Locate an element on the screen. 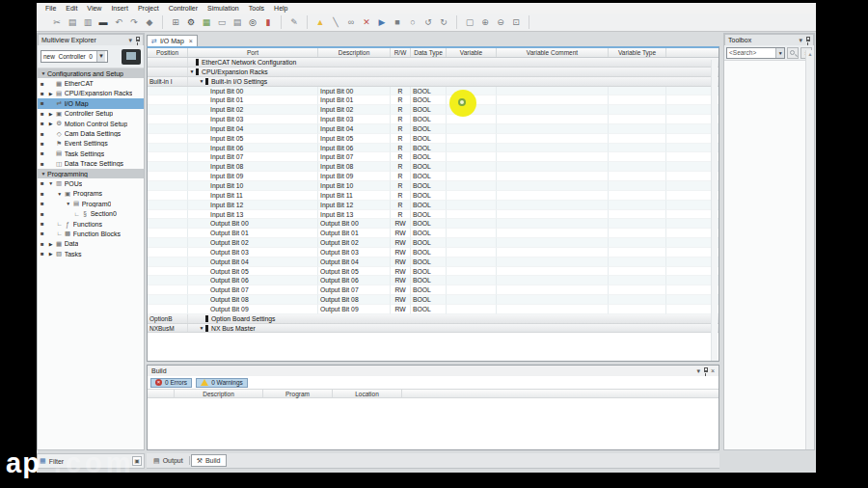 This screenshot has width=868, height=488. io-map-scrollbar is located at coordinates (714, 210).